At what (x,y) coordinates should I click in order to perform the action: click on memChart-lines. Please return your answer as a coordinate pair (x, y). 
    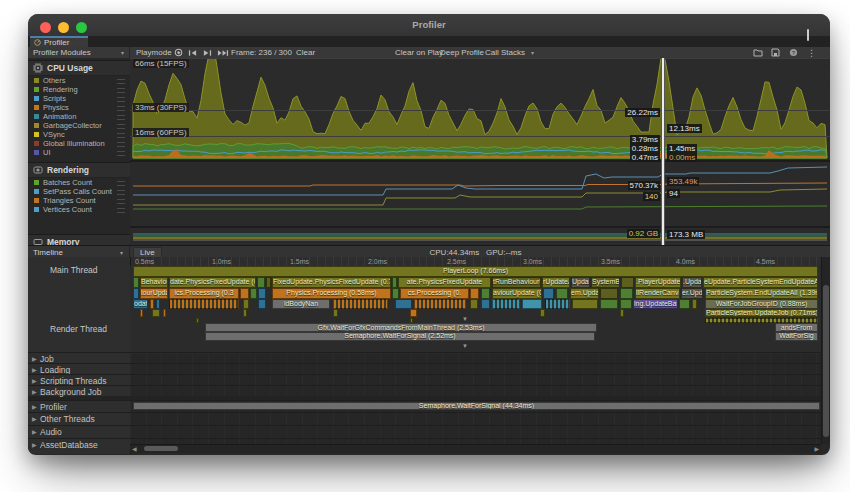
    Looking at the image, I should click on (480, 236).